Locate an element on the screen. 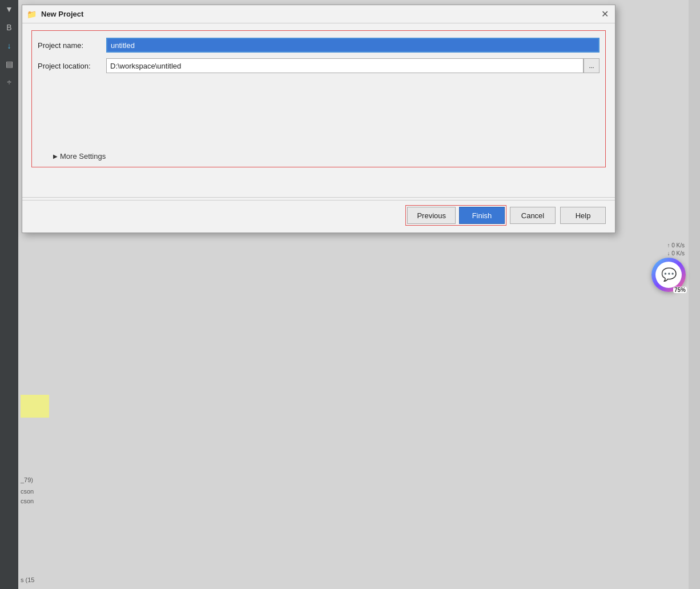 The width and height of the screenshot is (700, 589). more-settings-area: ▶ More Settings is located at coordinates (319, 186).